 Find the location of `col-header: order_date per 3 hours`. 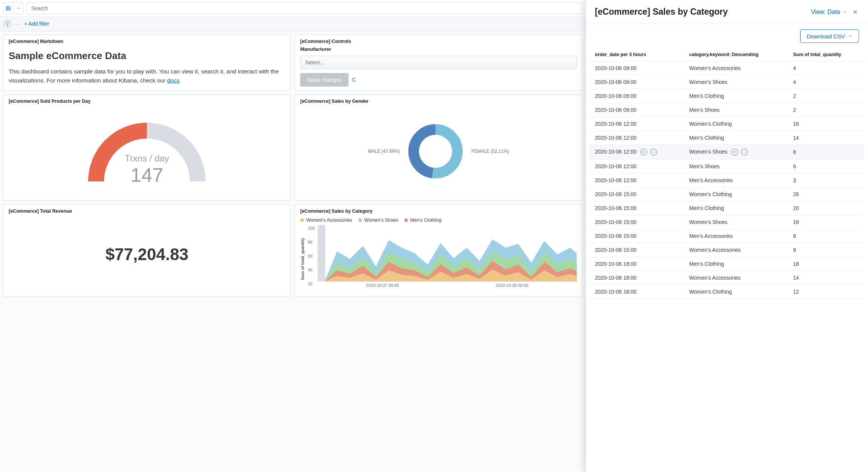

col-header: order_date per 3 hours is located at coordinates (637, 55).